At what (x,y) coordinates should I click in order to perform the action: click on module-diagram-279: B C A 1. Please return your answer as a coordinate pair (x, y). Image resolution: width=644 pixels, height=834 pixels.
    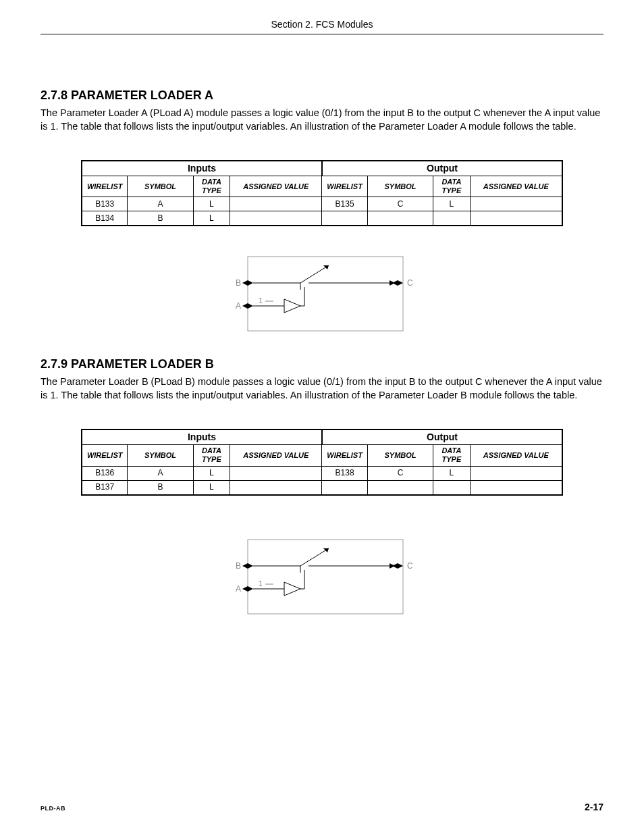
    Looking at the image, I should click on (322, 577).